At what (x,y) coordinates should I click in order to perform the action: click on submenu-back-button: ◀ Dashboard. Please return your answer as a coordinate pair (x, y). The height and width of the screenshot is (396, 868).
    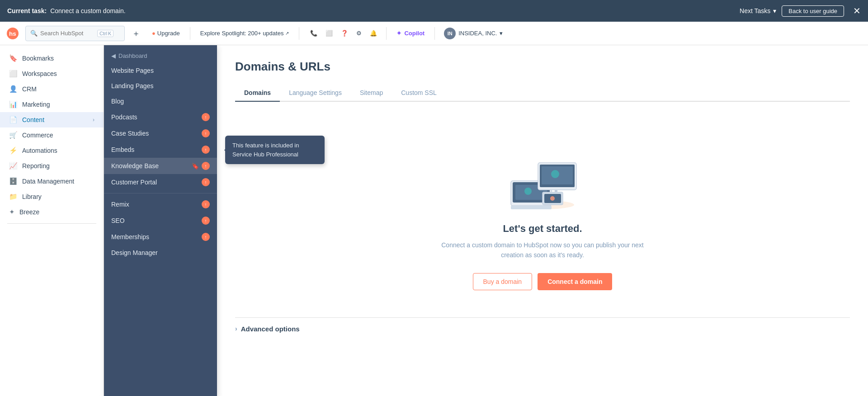
    Looking at the image, I should click on (160, 56).